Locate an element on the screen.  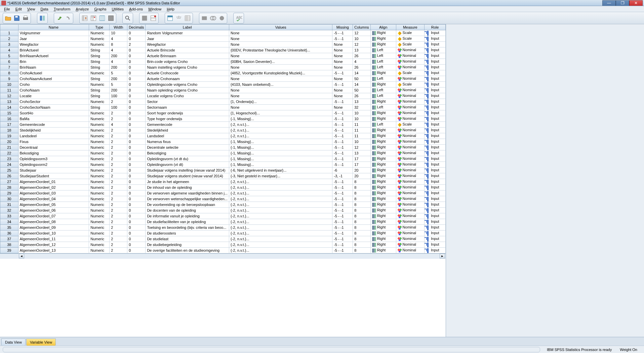
value-labels-icon is located at coordinates (170, 18).